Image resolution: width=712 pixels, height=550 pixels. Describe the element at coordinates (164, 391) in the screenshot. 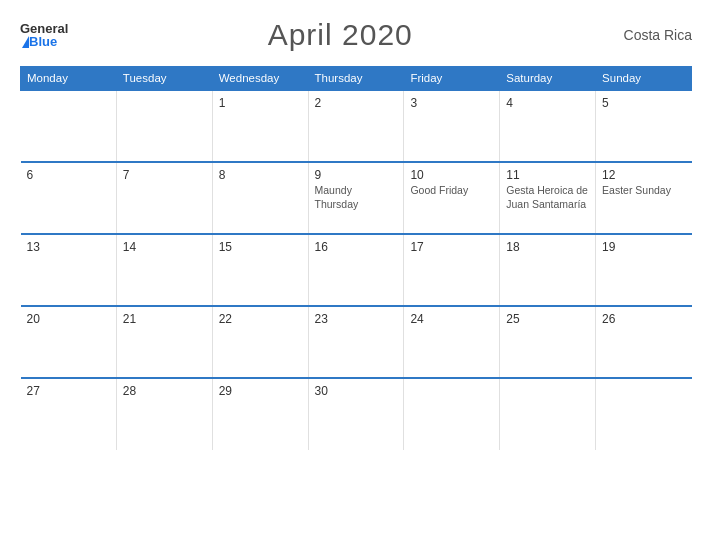

I see `day-number: 28` at that location.